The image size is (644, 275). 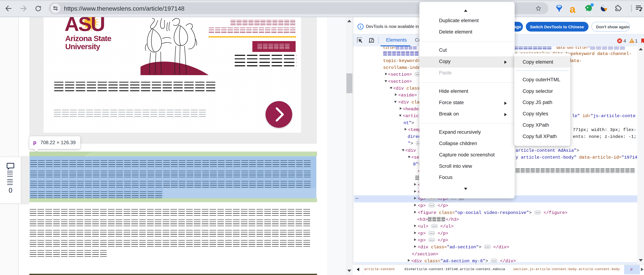 I want to click on svg-text: University, so click(x=83, y=46).